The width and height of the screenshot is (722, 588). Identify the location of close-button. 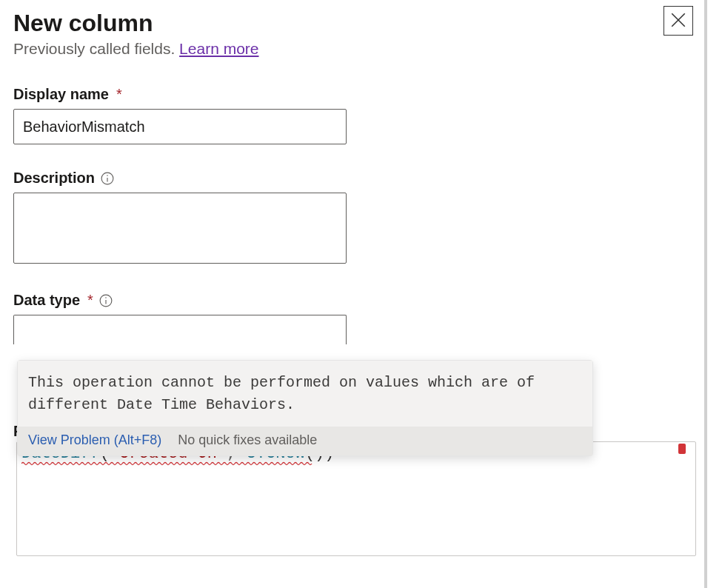
(678, 21).